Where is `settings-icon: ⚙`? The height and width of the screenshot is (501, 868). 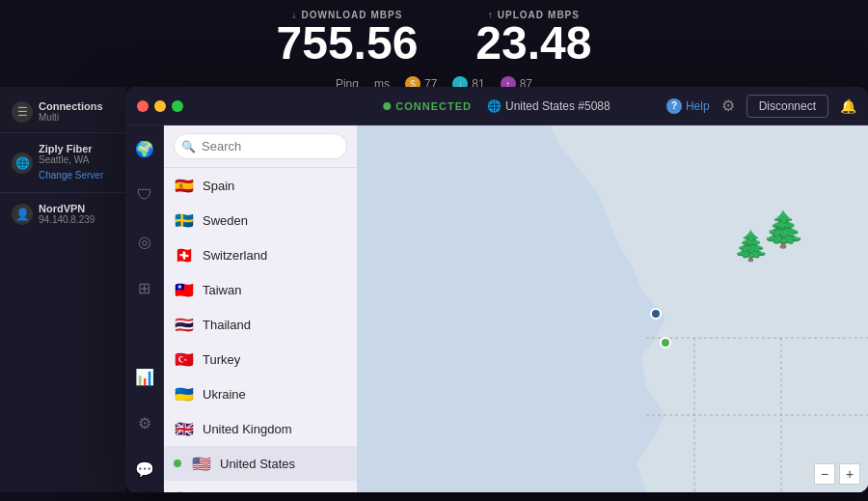 settings-icon: ⚙ is located at coordinates (728, 106).